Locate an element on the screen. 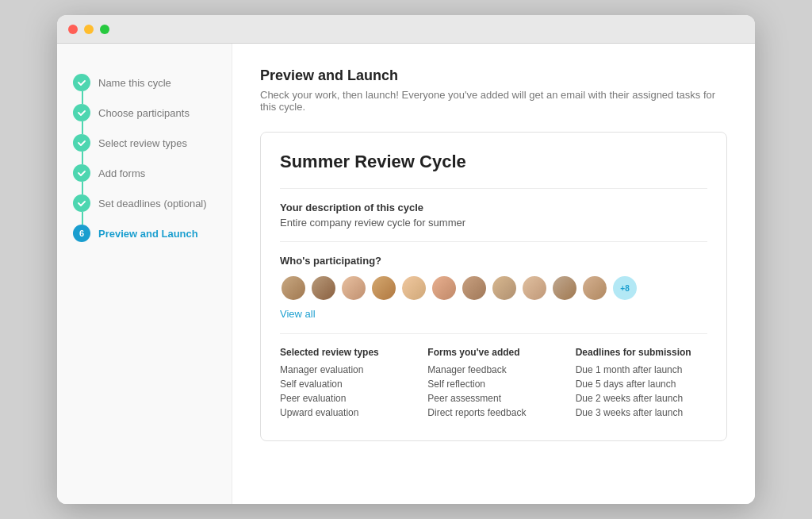 The width and height of the screenshot is (812, 519). review-type-2: Self evaluation is located at coordinates (346, 384).